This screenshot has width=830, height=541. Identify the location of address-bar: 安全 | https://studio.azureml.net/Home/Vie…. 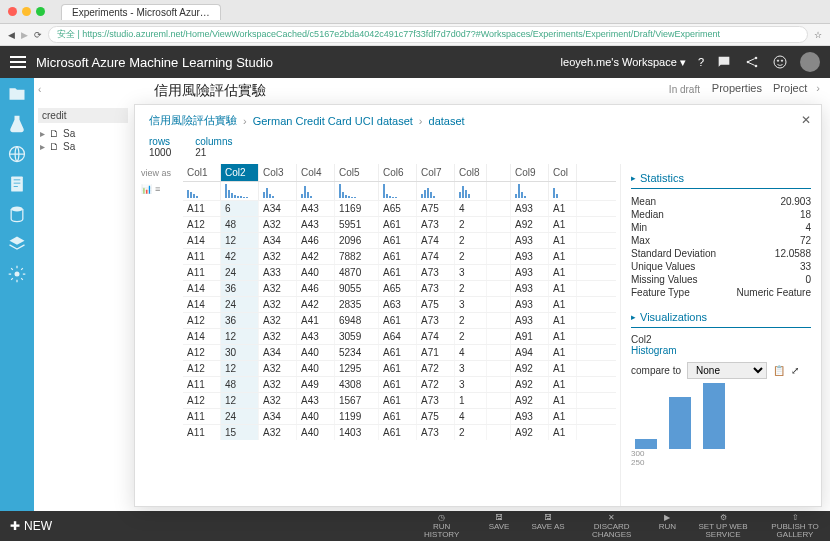
(428, 34).